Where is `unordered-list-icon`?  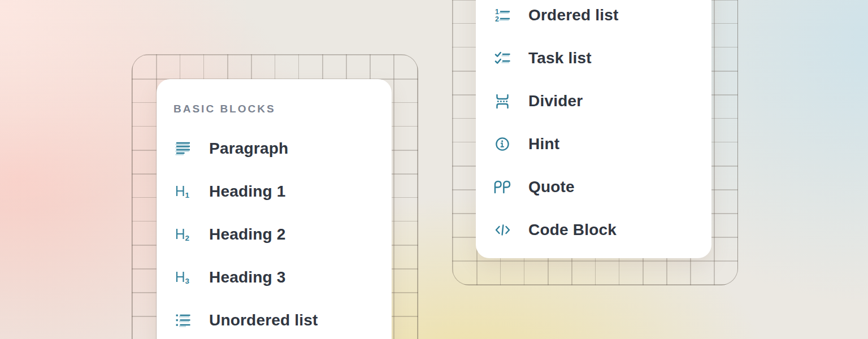 unordered-list-icon is located at coordinates (183, 320).